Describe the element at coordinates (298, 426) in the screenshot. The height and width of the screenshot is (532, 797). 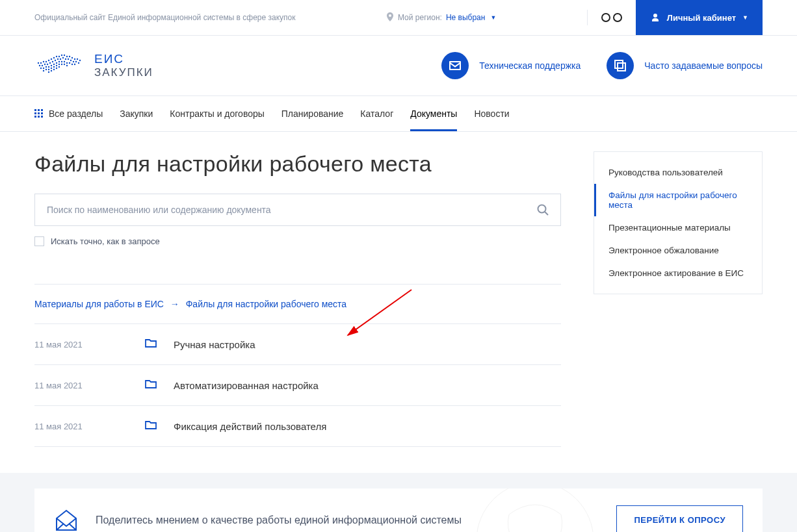
I see `file-row: 11 мая 2021 Фиксация действий пользовате…` at that location.